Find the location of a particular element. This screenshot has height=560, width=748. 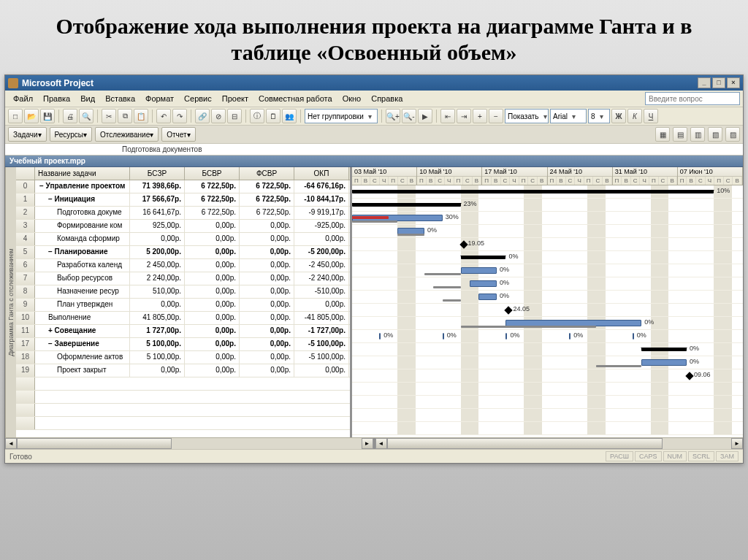

cell-bszr: 17 566,67р. is located at coordinates (158, 200).